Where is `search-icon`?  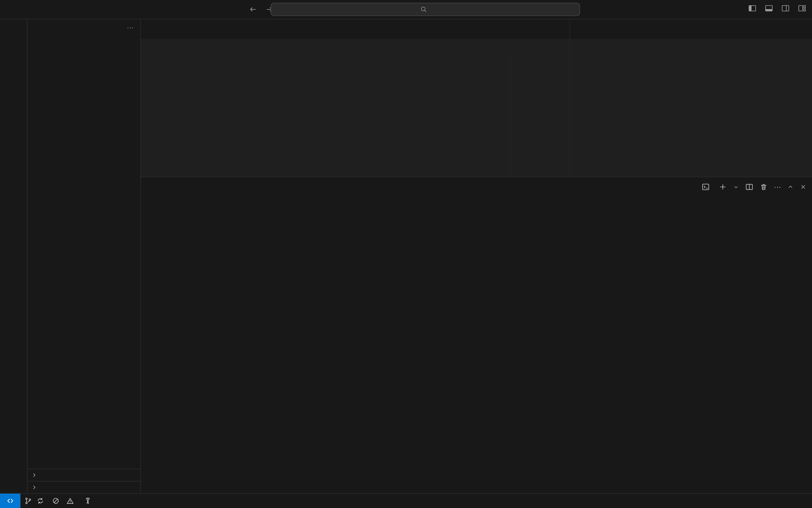
search-icon is located at coordinates (423, 9).